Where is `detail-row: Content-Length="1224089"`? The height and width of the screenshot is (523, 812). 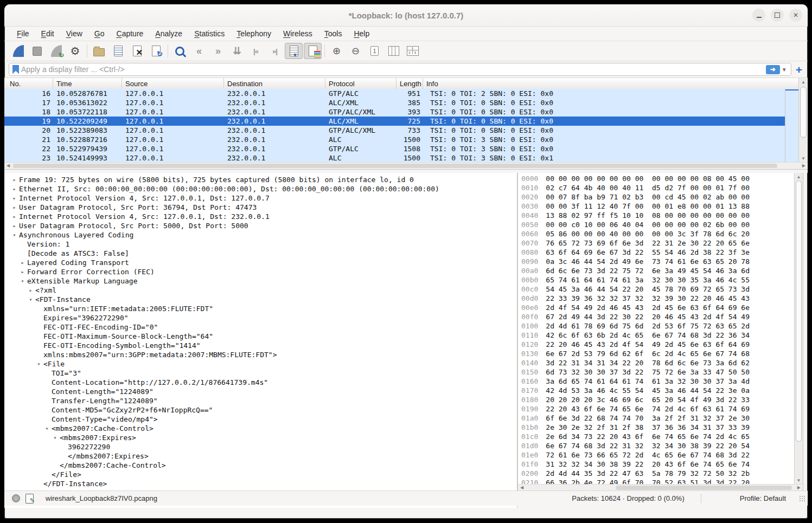 detail-row: Content-Length="1224089" is located at coordinates (260, 391).